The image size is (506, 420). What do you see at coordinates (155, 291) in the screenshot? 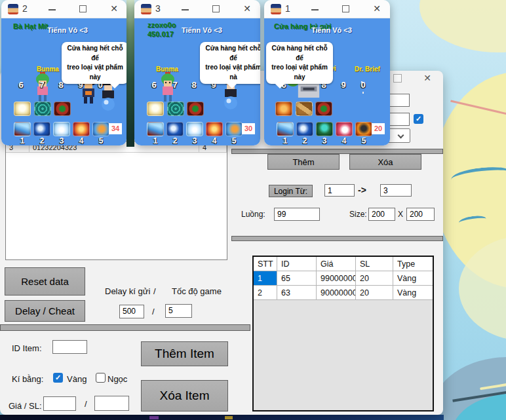
I see `slash-label: /` at bounding box center [155, 291].